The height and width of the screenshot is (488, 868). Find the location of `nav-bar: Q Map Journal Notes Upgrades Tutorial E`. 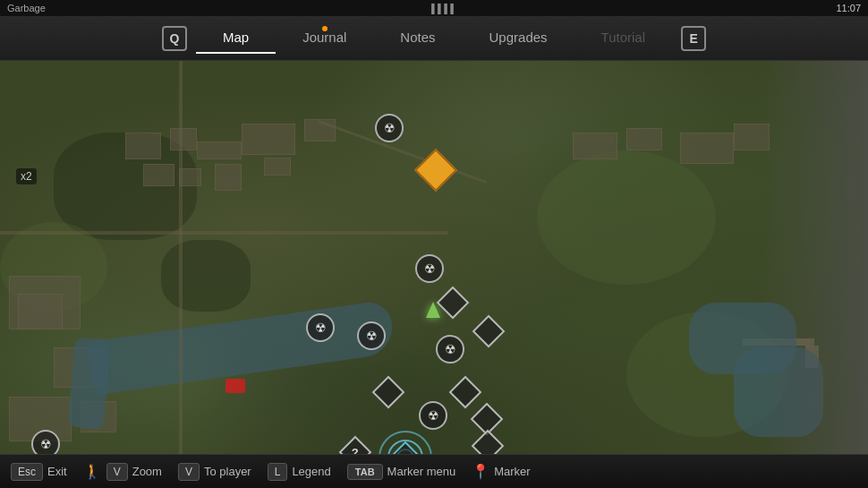

nav-bar: Q Map Journal Notes Upgrades Tutorial E is located at coordinates (434, 39).